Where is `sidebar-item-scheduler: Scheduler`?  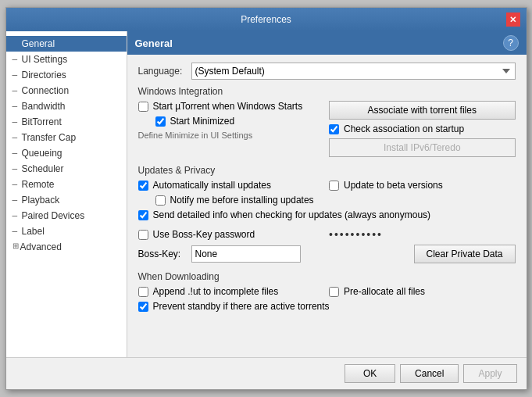 sidebar-item-scheduler: Scheduler is located at coordinates (66, 169).